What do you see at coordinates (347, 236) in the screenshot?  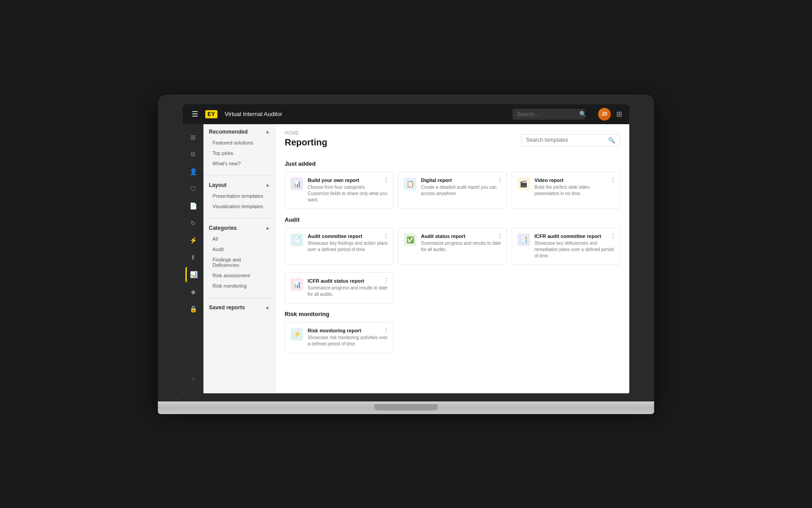 I see `audit-committee-title: Audit committee report` at bounding box center [347, 236].